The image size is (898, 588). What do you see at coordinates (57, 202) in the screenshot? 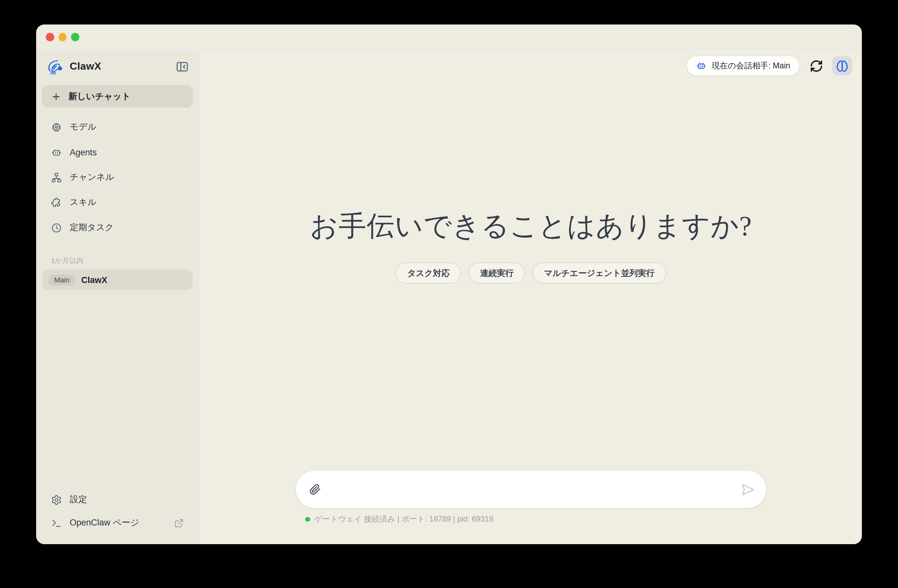
I see `puzzle-icon` at bounding box center [57, 202].